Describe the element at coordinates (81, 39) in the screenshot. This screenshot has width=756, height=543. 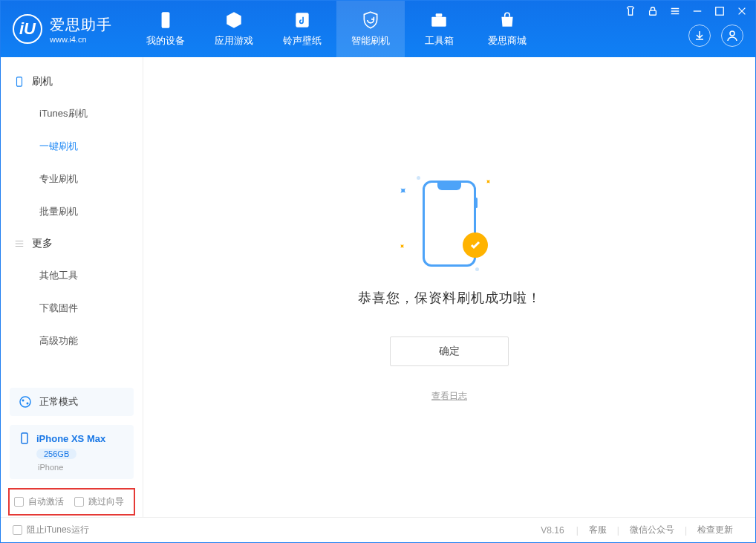
I see `app-url: www.i4.cn` at that location.